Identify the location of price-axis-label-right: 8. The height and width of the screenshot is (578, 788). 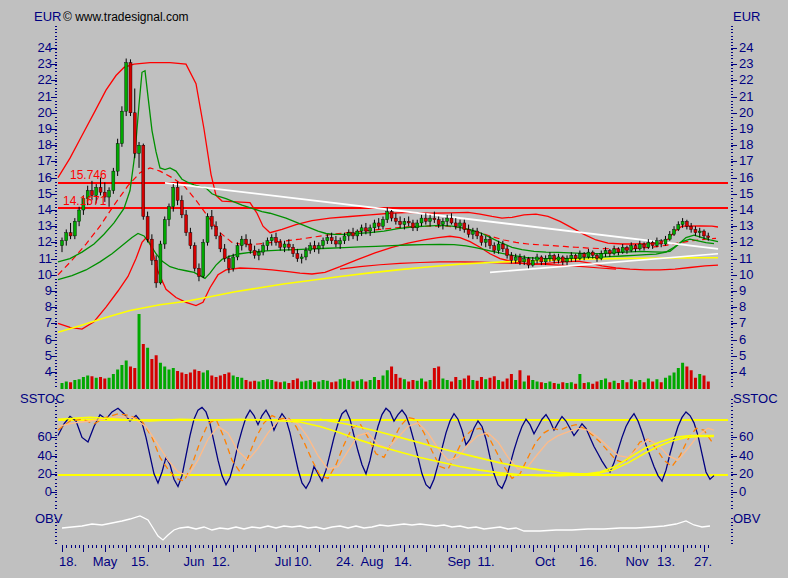
(742, 306).